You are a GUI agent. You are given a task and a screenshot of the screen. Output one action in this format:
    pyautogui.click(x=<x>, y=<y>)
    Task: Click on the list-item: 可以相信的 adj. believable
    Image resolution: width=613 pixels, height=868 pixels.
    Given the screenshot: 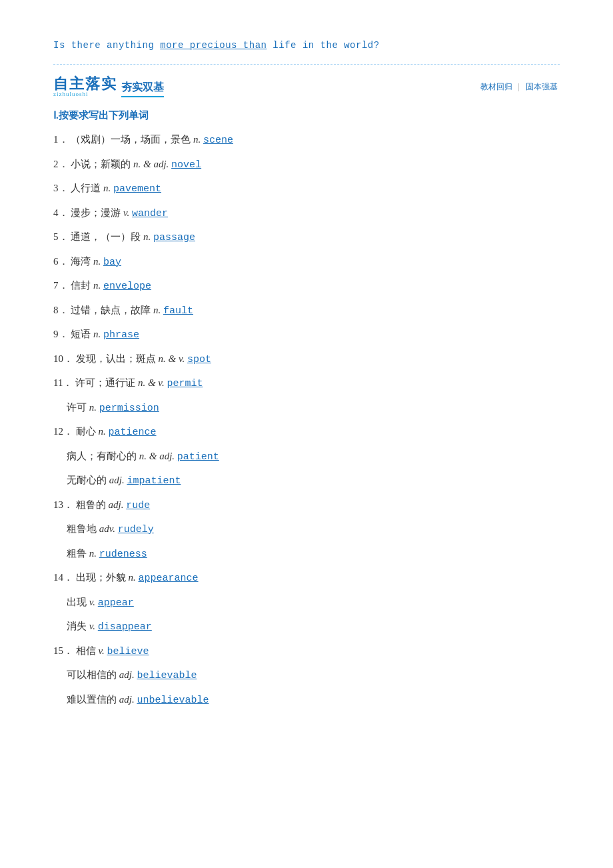 What is the action you would take?
    pyautogui.click(x=313, y=676)
    